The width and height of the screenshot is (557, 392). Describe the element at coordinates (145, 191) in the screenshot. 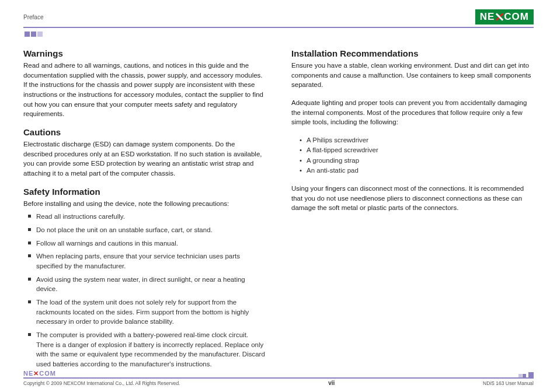

I see `safety-heading: Safety Information` at that location.